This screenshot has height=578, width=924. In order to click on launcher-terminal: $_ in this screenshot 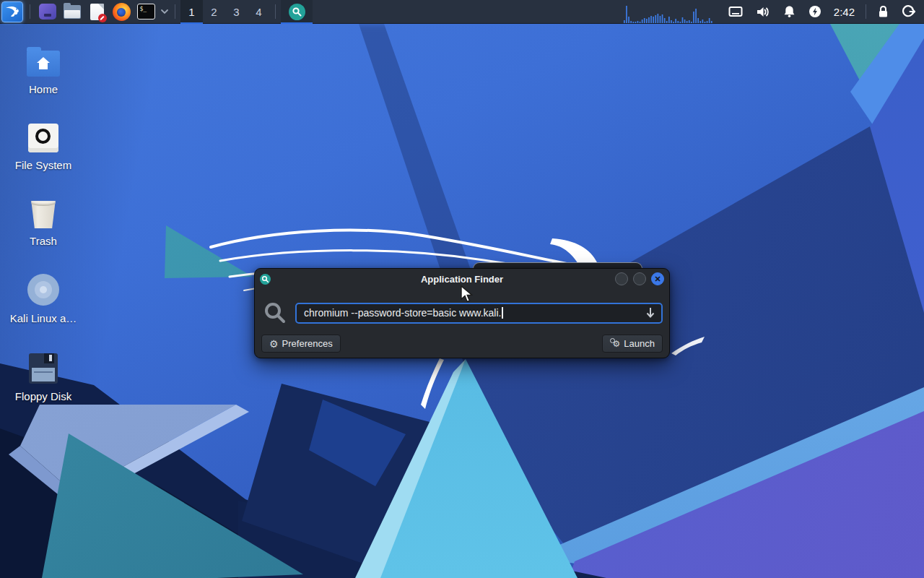, I will do `click(146, 12)`.